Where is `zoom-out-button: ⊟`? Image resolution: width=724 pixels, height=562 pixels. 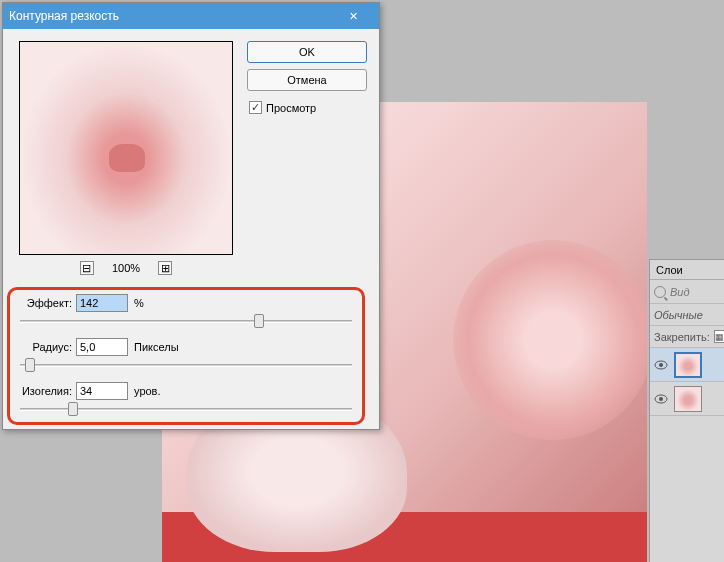 zoom-out-button: ⊟ is located at coordinates (87, 268).